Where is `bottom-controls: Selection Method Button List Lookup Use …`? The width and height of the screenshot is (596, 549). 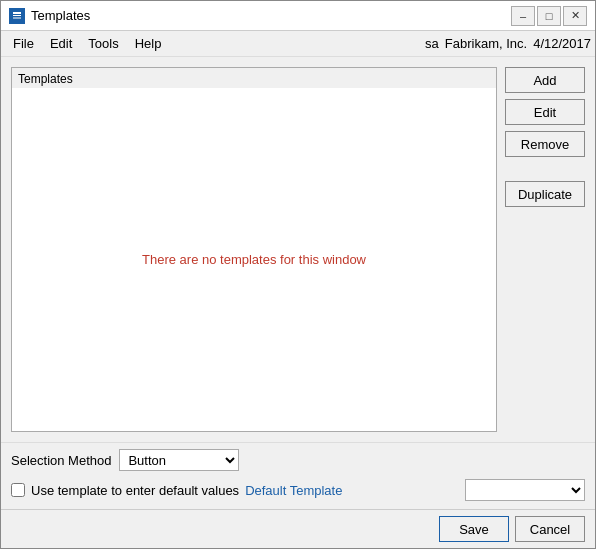 bottom-controls: Selection Method Button List Lookup Use … is located at coordinates (298, 476).